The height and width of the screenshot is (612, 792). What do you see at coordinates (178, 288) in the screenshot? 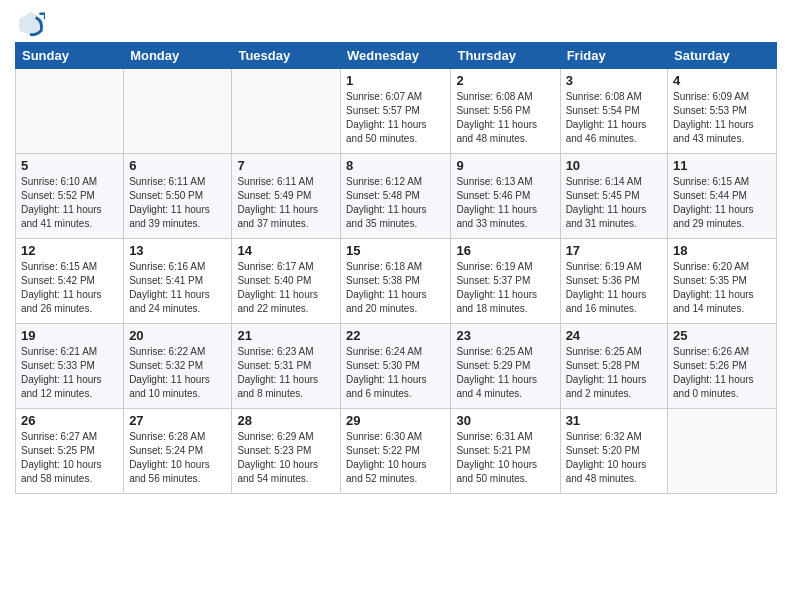
I see `day-detail: Sunrise: 6:16 AM Sunset: 5:41 PM Dayligh…` at bounding box center [178, 288].